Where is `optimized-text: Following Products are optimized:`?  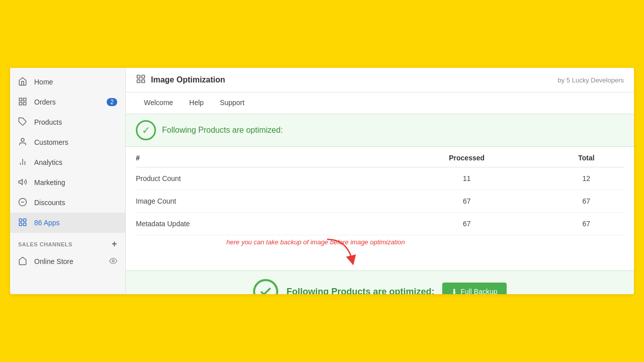 optimized-text: Following Products are optimized: is located at coordinates (360, 291).